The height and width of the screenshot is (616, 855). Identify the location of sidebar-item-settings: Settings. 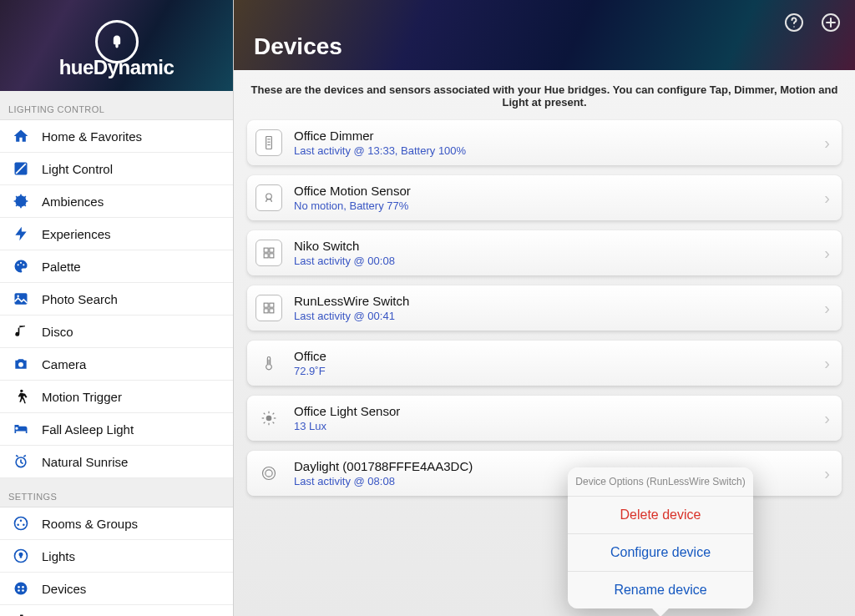
(117, 611).